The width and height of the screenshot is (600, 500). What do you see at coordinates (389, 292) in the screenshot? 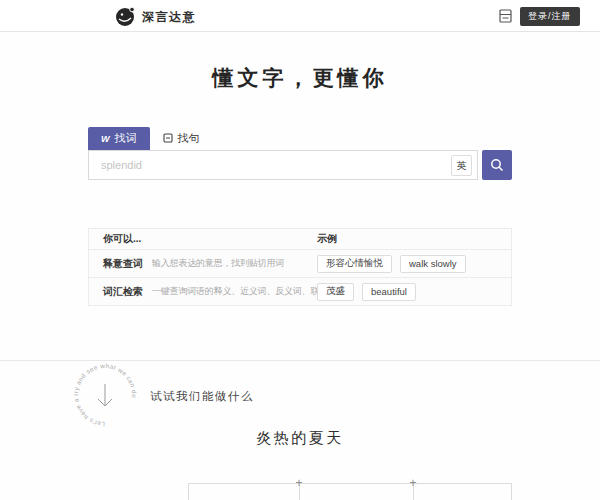
I see `example-chip: beautiful` at bounding box center [389, 292].